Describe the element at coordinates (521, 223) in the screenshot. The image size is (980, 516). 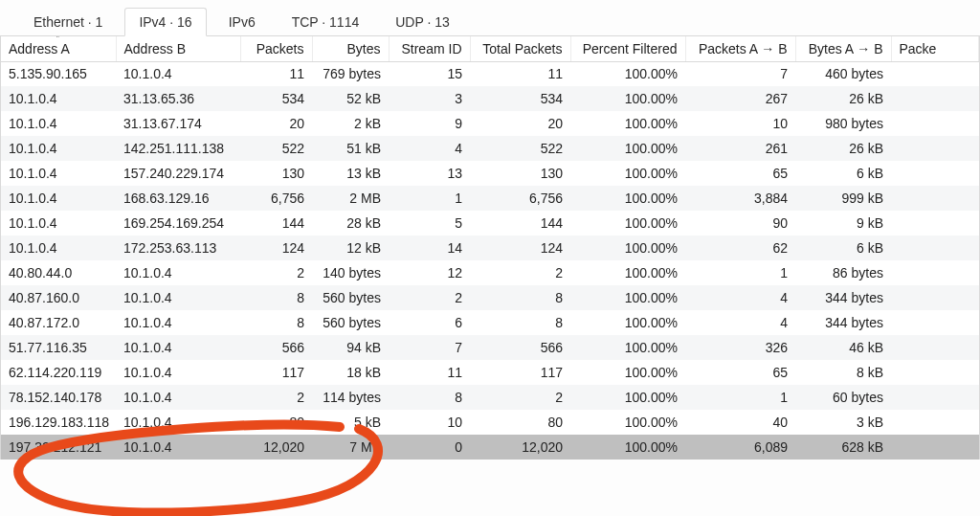
I see `cell-totpk: 144` at that location.